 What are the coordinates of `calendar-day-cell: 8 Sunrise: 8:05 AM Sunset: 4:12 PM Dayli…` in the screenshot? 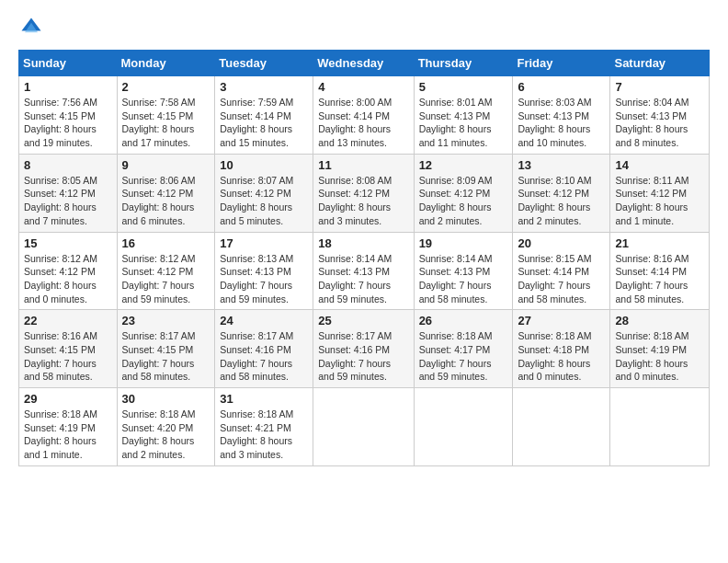 It's located at (68, 193).